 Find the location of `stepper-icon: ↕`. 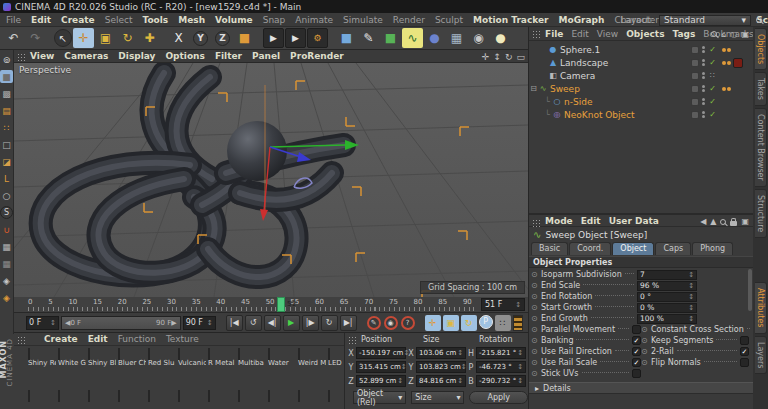

stepper-icon: ↕ is located at coordinates (518, 305).